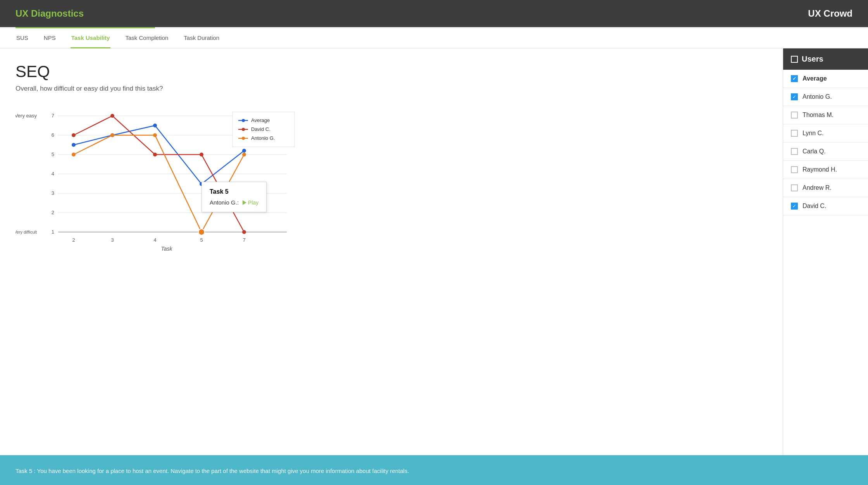 The width and height of the screenshot is (868, 485). Describe the element at coordinates (815, 79) in the screenshot. I see `sidebar-label-average: Average` at that location.